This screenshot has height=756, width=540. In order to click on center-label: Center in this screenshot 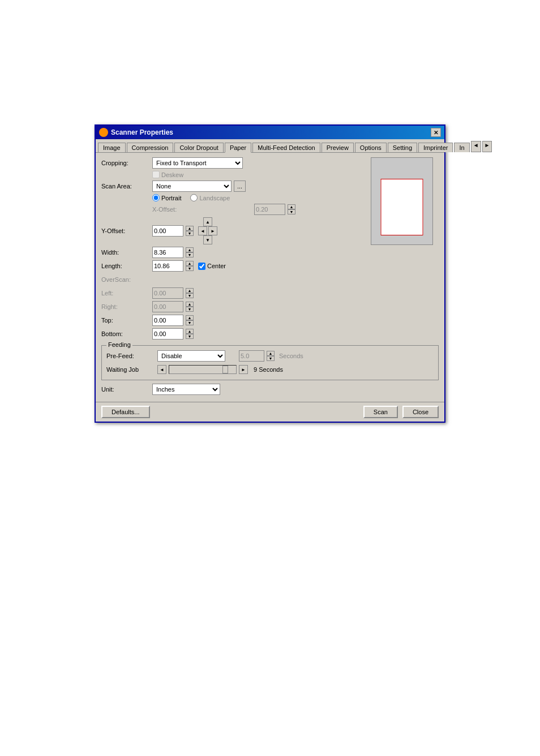, I will do `click(216, 266)`.